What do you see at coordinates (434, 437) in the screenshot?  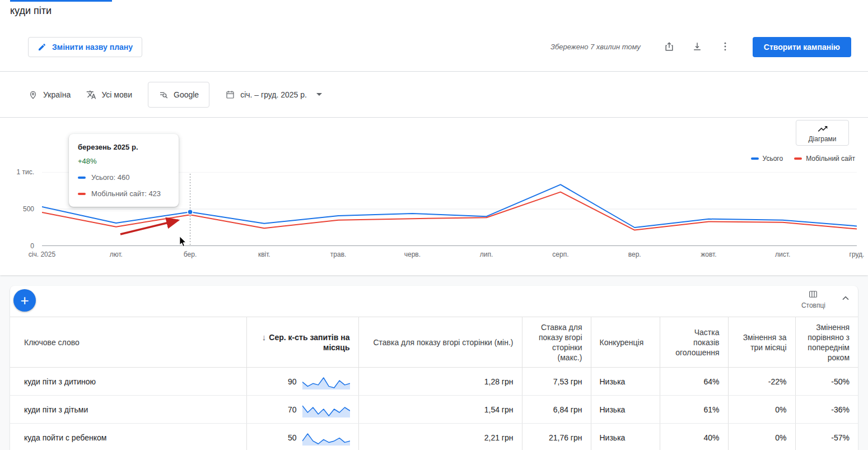 I see `keyword-row: куда пойти с ребенком502,21 грн21,76 грн…` at bounding box center [434, 437].